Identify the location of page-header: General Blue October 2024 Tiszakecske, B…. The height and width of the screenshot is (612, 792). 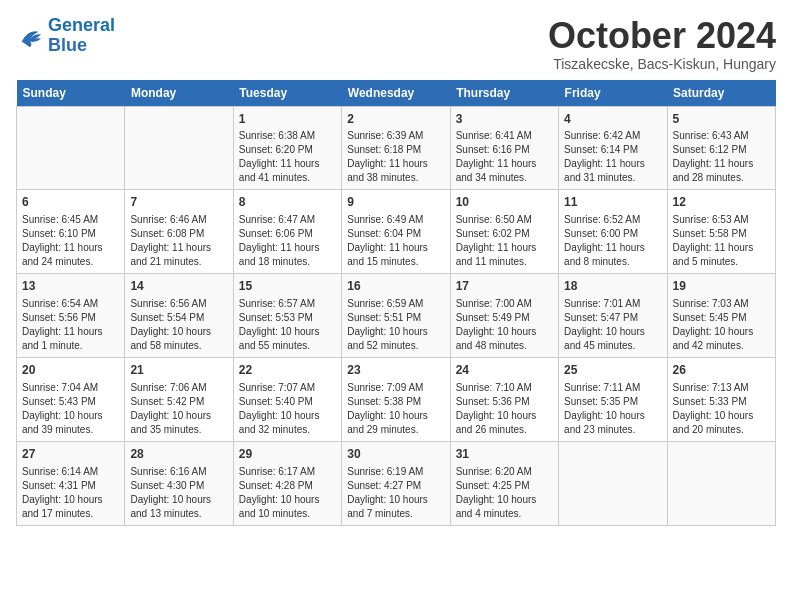
(396, 44).